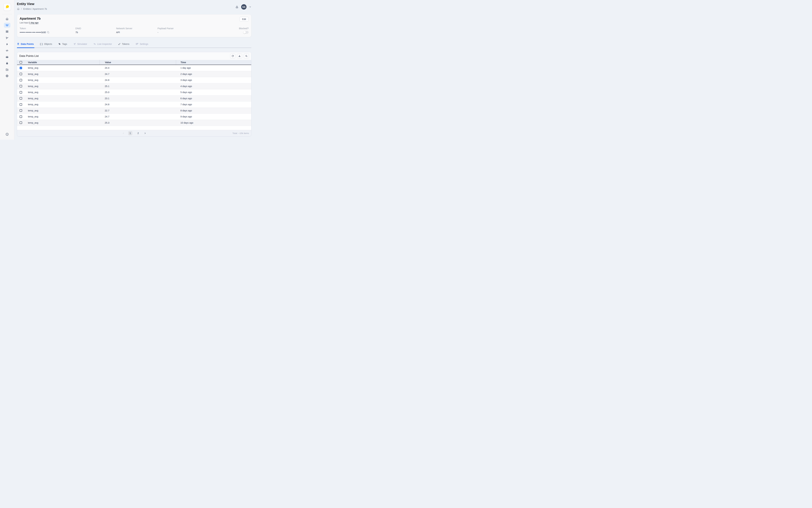 Image resolution: width=812 pixels, height=508 pixels. What do you see at coordinates (7, 134) in the screenshot?
I see `info-icon` at bounding box center [7, 134].